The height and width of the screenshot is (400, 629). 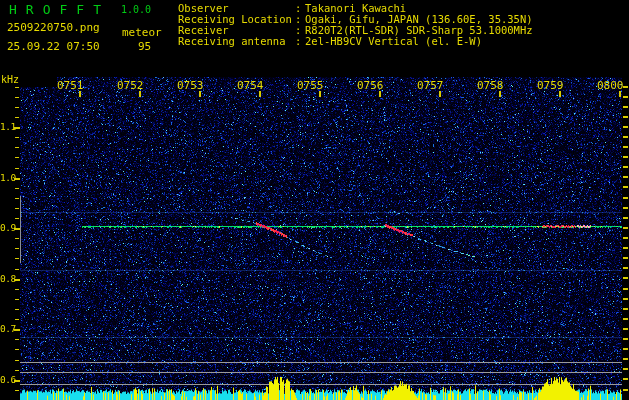 I want to click on freq-tick-label: 0.7, so click(x=8, y=329).